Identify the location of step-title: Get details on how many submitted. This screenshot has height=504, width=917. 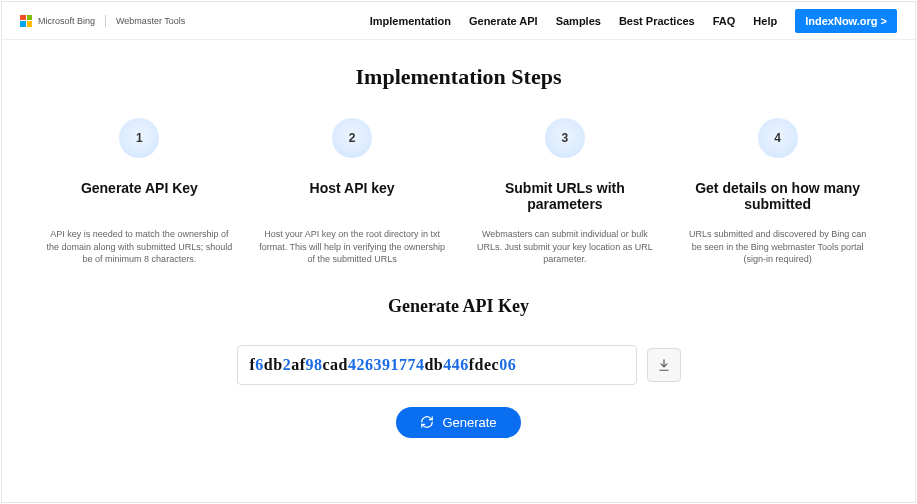
(778, 198).